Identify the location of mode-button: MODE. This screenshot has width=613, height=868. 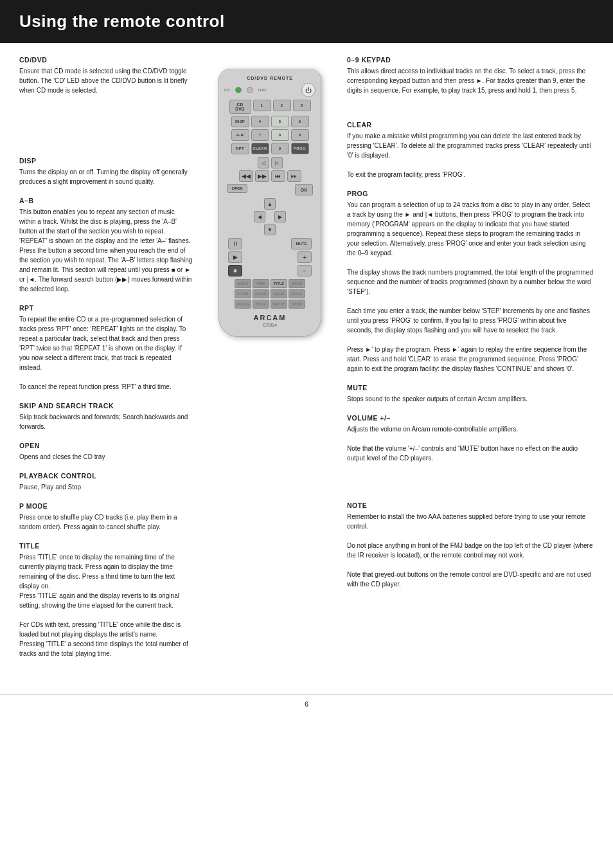
(243, 284).